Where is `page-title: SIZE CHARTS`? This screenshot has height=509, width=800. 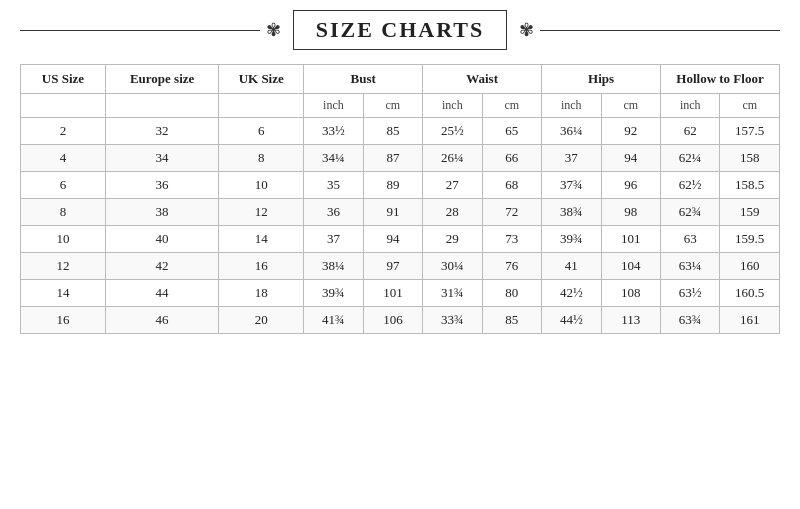
page-title: SIZE CHARTS is located at coordinates (400, 30).